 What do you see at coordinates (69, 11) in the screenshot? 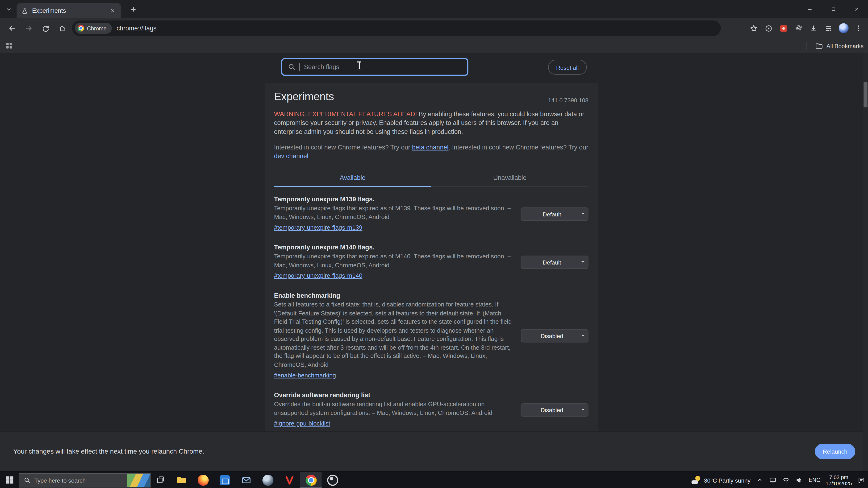
I see `browser-tab: Experiments` at bounding box center [69, 11].